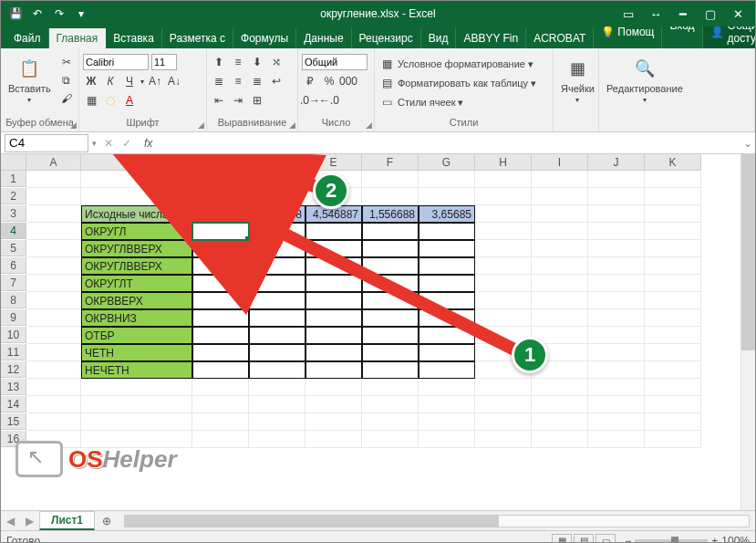  What do you see at coordinates (645, 80) in the screenshot?
I see `editing-button: 🔍Редактирование▾` at bounding box center [645, 80].